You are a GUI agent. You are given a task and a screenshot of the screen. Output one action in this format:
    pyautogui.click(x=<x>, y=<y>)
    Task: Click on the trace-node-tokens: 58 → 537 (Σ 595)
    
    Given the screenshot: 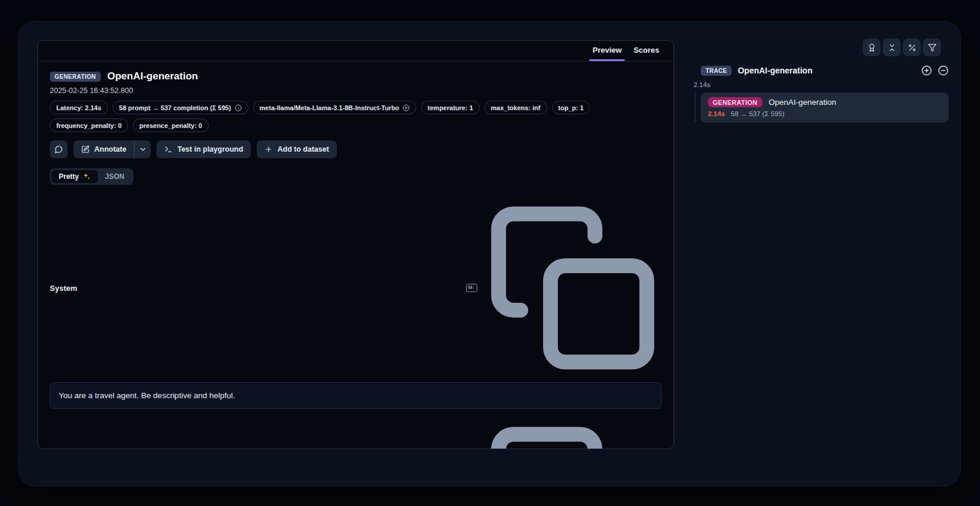 What is the action you would take?
    pyautogui.click(x=758, y=114)
    